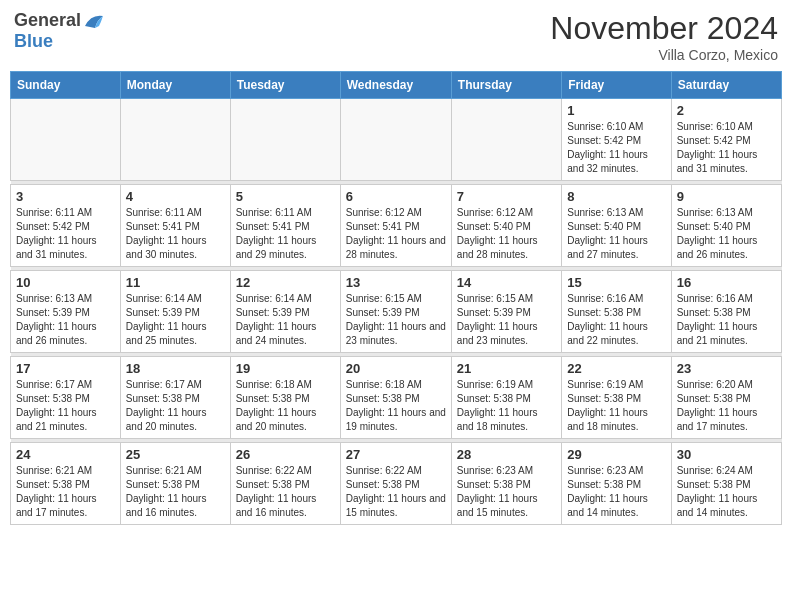  I want to click on calendar-cell: 9Sunrise: 6:13 AM Sunset: 5:40 PM Daylig…, so click(726, 226).